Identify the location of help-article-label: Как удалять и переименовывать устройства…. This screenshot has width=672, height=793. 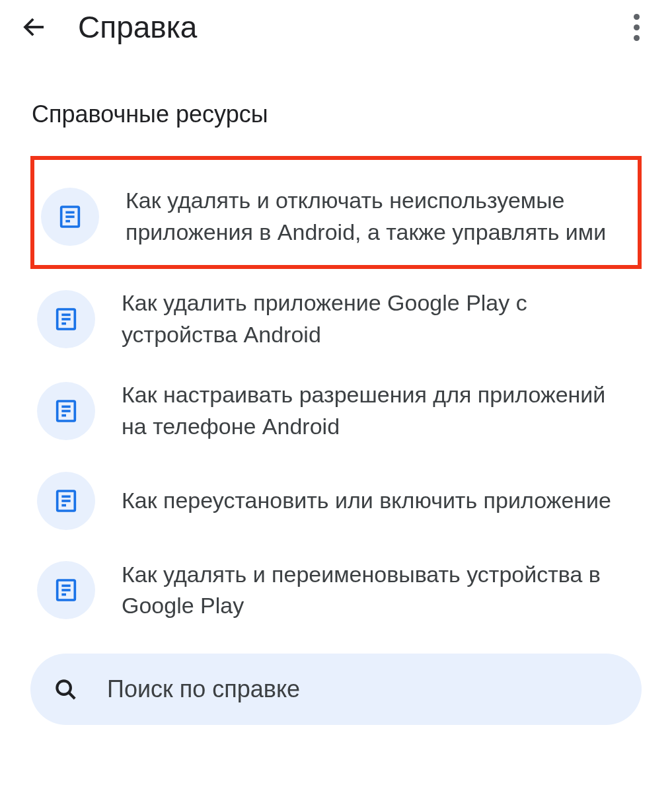
(378, 591).